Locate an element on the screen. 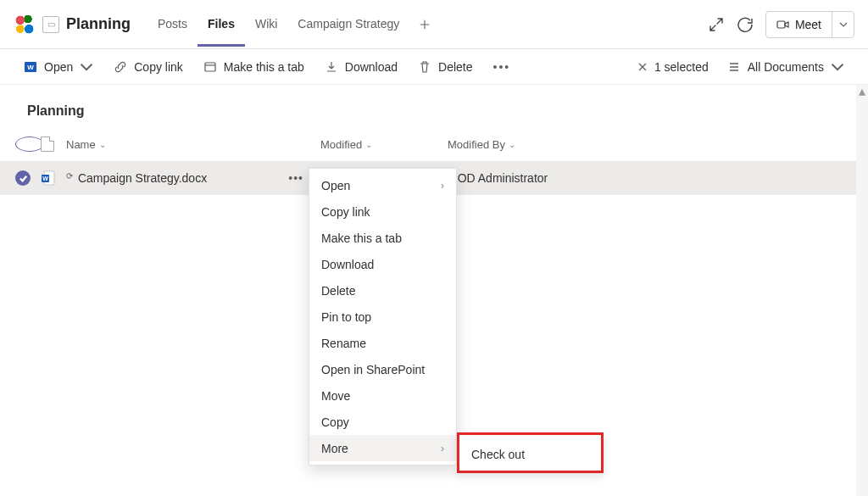 The image size is (868, 496). copy-link-button: Copy link is located at coordinates (148, 67).